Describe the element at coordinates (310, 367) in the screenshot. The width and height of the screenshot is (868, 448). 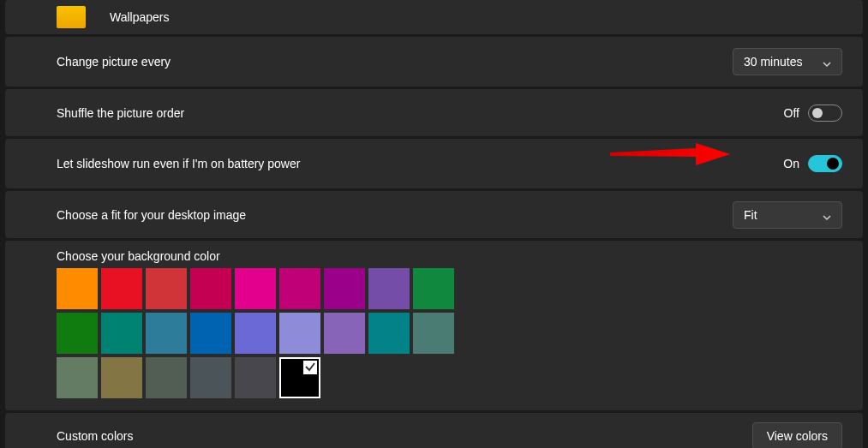
I see `check-icon` at that location.